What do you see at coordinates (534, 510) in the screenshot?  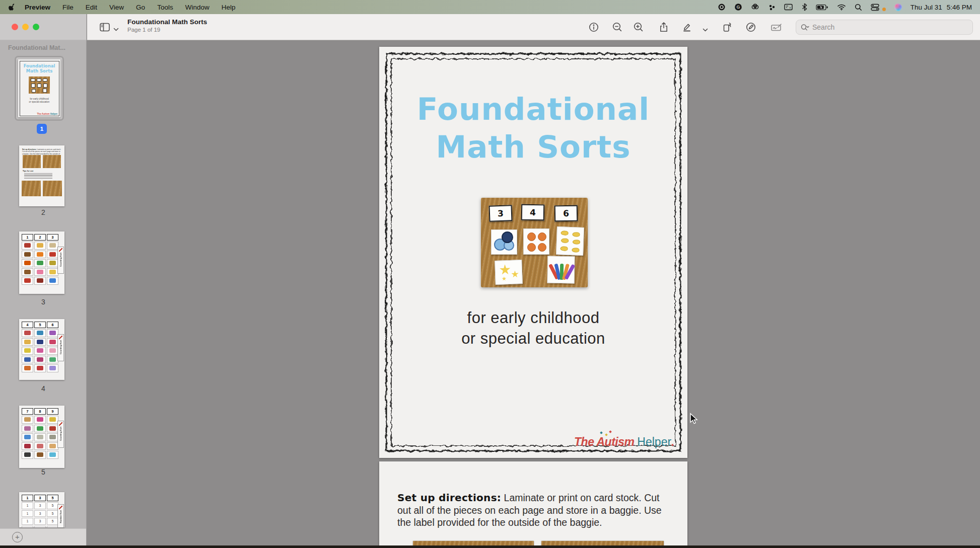 I see `setup-directions-paragraph: Set up directions: Laminate or print on …` at bounding box center [534, 510].